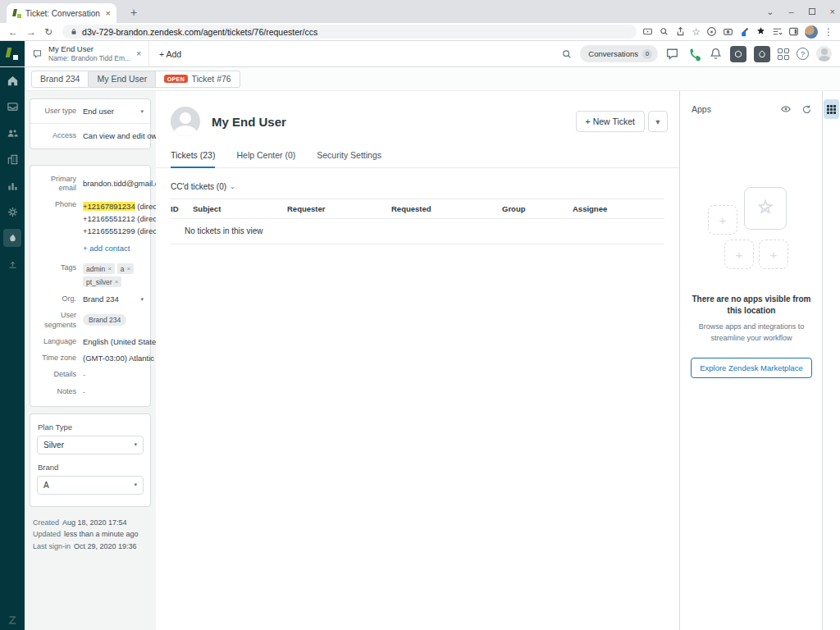  Describe the element at coordinates (90, 486) in the screenshot. I see `brand-select: A ▾` at that location.